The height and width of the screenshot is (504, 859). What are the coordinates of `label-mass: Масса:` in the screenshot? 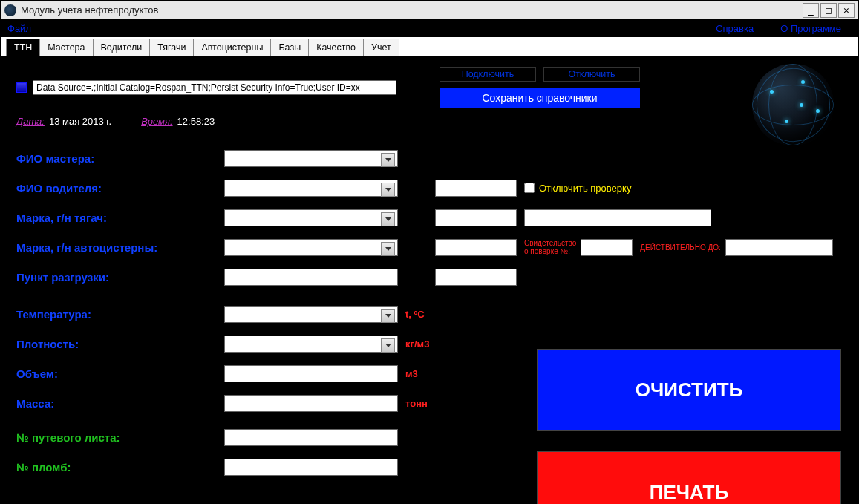 It's located at (120, 404).